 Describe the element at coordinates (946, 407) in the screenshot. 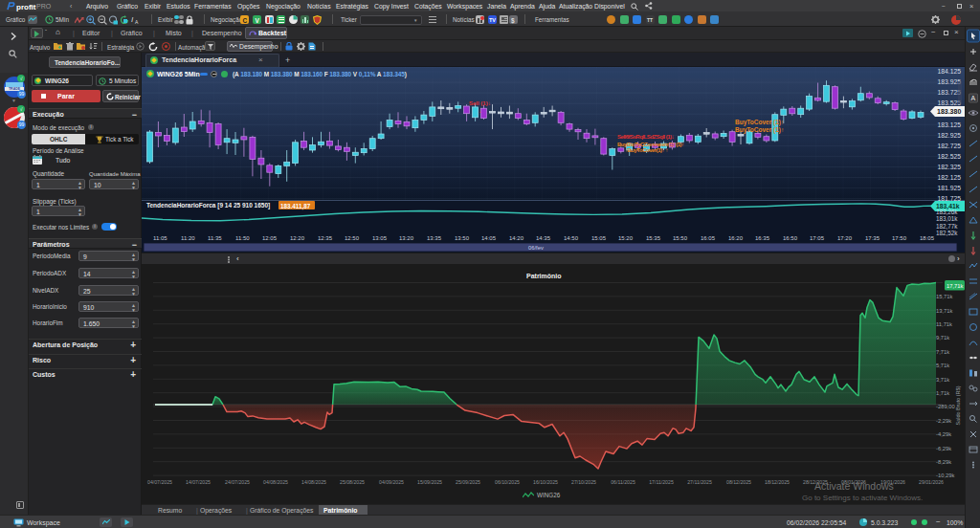

I see `svg-text: -289,00` at that location.